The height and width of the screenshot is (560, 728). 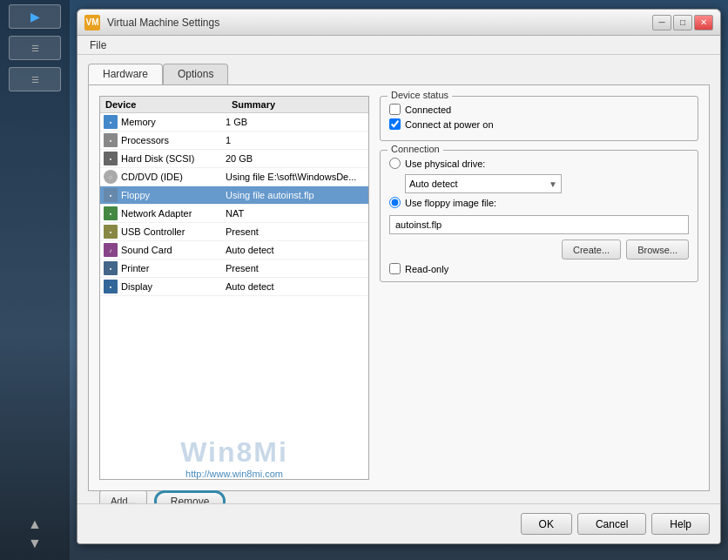 I want to click on connection-title: Connection, so click(x=415, y=149).